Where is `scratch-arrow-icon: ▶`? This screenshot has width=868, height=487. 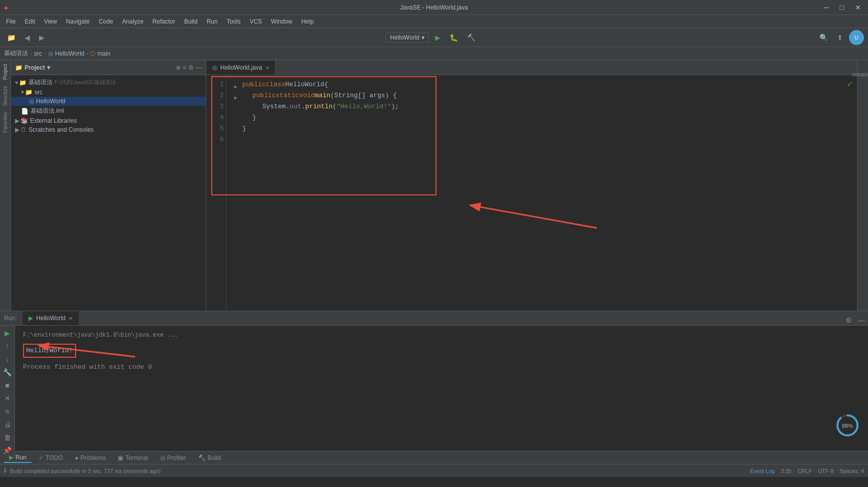 scratch-arrow-icon: ▶ is located at coordinates (17, 130).